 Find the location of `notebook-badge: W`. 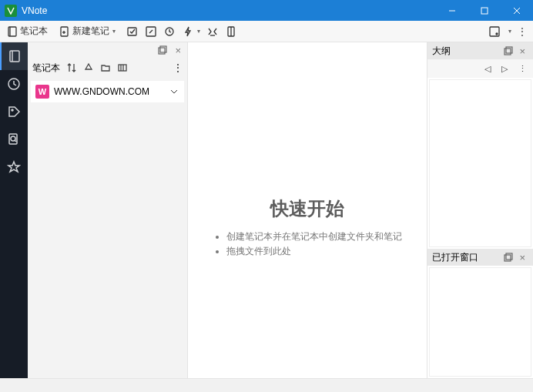

notebook-badge: W is located at coordinates (42, 92).